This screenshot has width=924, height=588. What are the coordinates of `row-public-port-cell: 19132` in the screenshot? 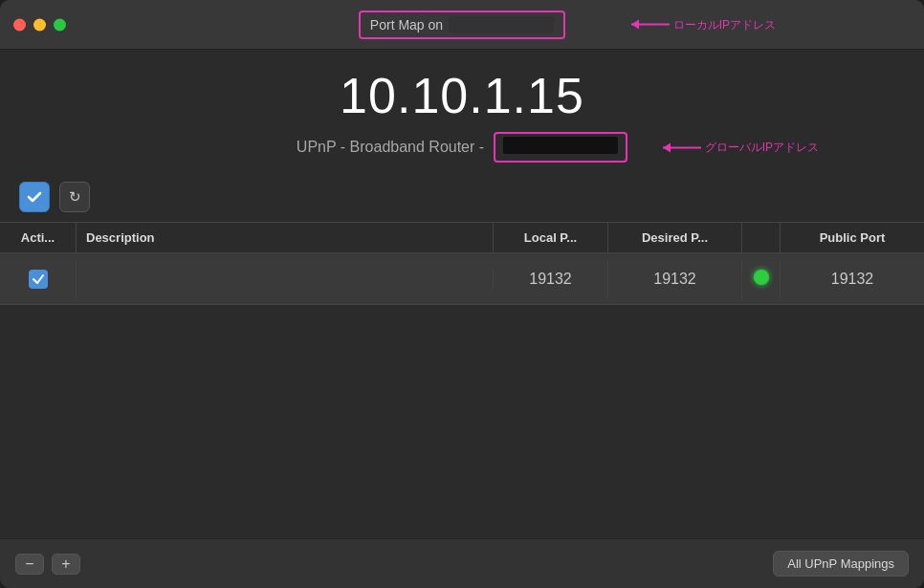 It's located at (852, 279).